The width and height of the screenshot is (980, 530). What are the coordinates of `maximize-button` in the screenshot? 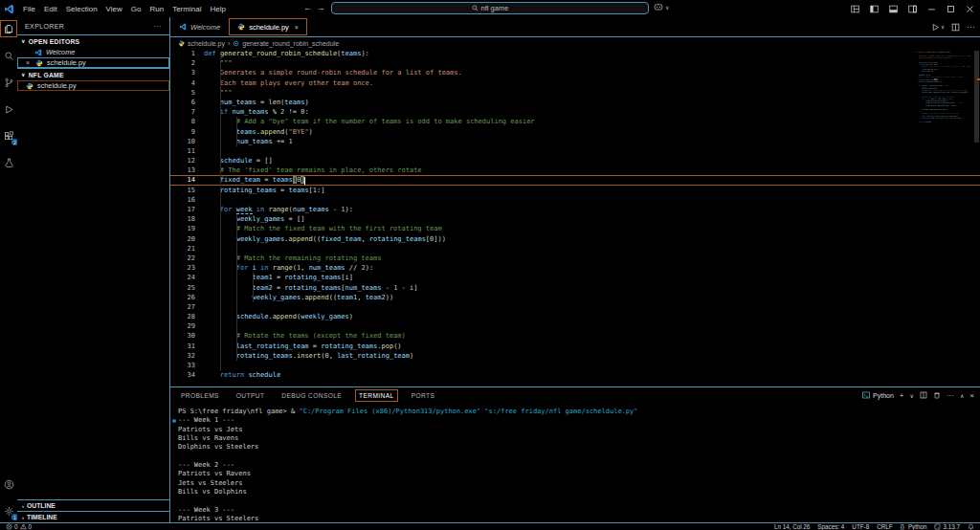 It's located at (951, 10).